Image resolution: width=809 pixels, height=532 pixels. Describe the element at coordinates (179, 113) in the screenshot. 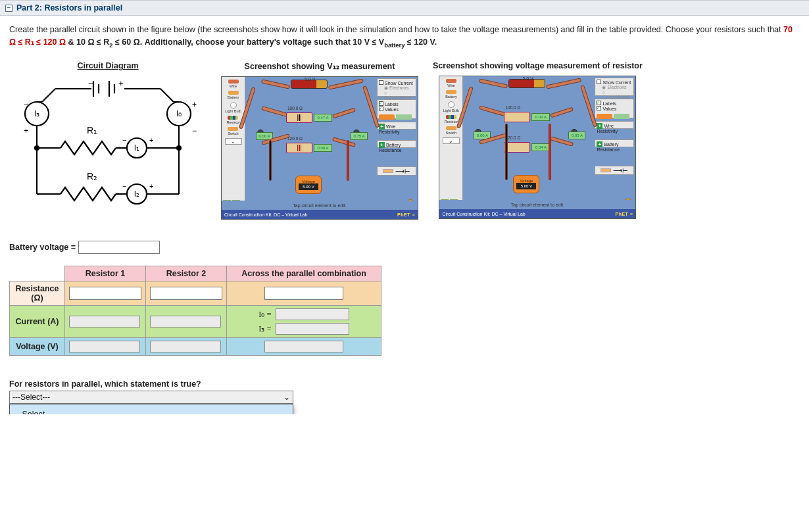

I see `svg-text: I₀` at that location.